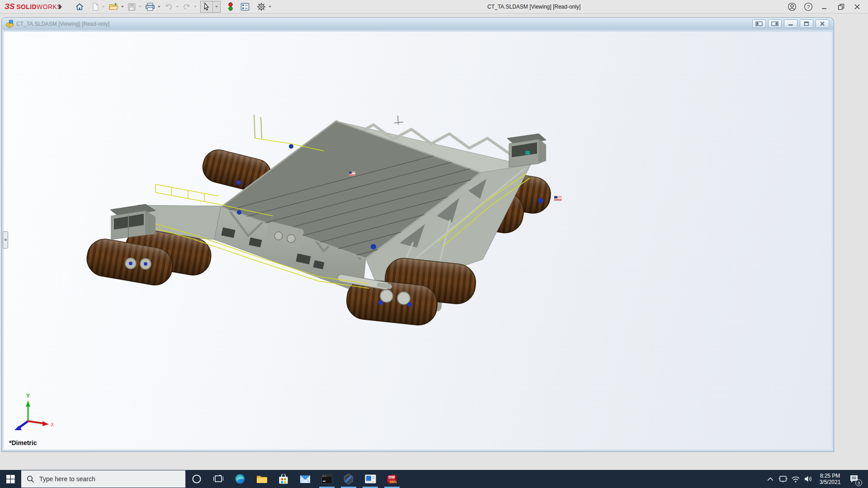 This screenshot has width=868, height=488. I want to click on menu-expand-arrow, so click(61, 7).